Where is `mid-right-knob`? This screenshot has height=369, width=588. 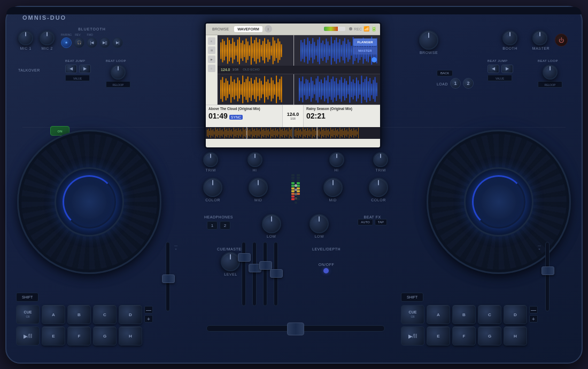
mid-right-knob is located at coordinates (333, 187).